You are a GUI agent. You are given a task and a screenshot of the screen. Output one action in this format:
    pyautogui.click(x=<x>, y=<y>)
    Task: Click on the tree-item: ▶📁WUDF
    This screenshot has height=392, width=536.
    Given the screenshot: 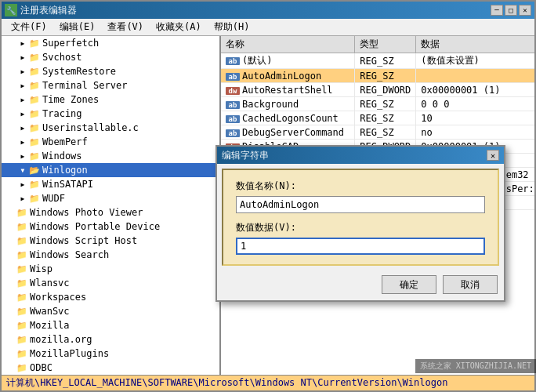 What is the action you would take?
    pyautogui.click(x=110, y=198)
    